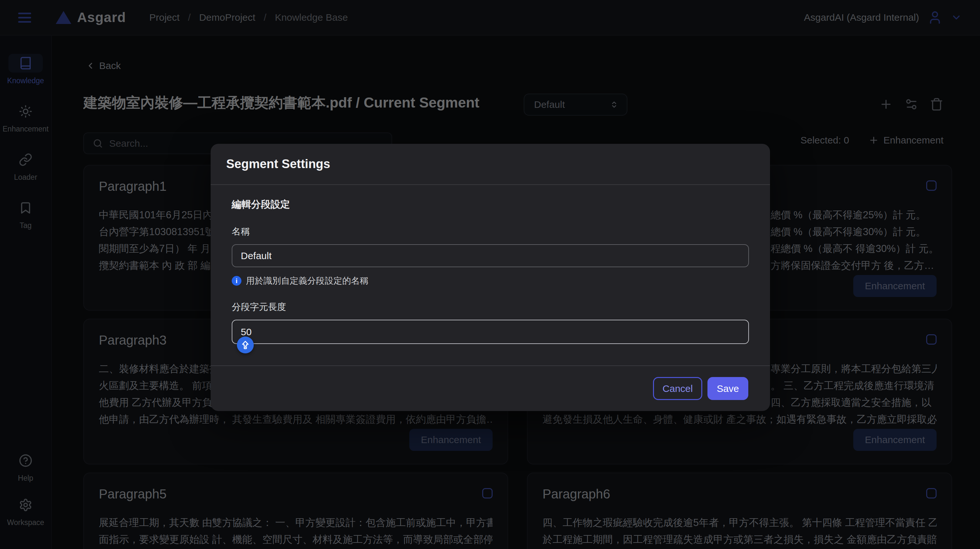  What do you see at coordinates (307, 281) in the screenshot?
I see `name-help-text: 用於識別自定義分段設定的名稱` at bounding box center [307, 281].